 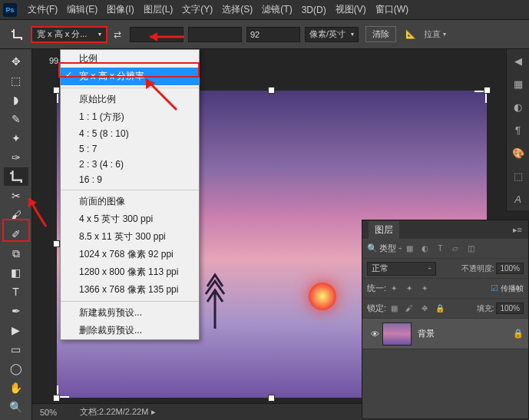 What do you see at coordinates (16, 138) in the screenshot?
I see `magic-wand-tool: ✦` at bounding box center [16, 138].